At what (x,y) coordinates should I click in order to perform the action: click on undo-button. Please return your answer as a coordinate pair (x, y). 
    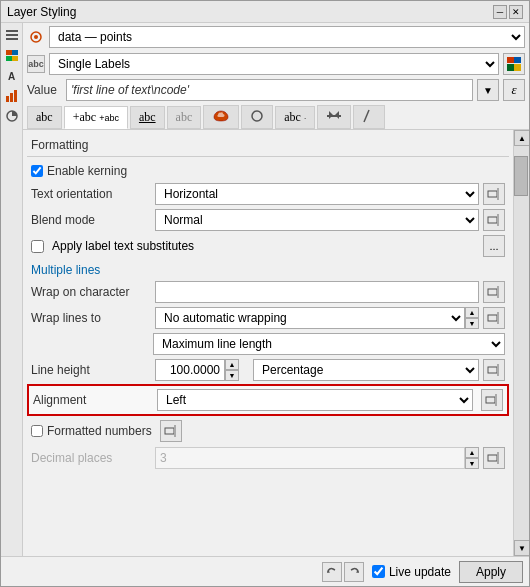
    Looking at the image, I should click on (332, 572).